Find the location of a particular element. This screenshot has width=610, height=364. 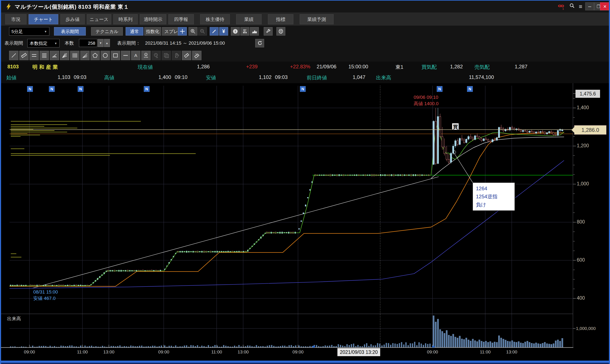

two-hlines-icon is located at coordinates (34, 55).